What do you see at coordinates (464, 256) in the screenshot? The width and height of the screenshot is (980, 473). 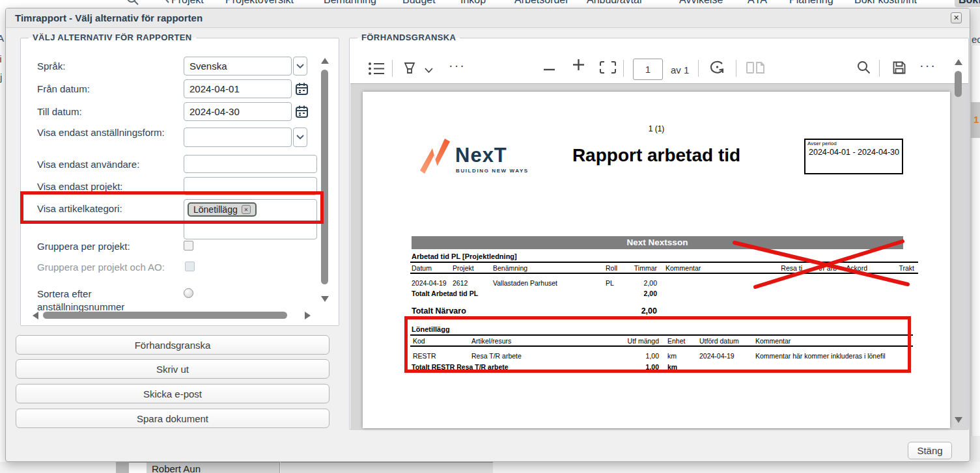 I see `time-section-title: Arbetad tid PL [Projektledning]` at bounding box center [464, 256].